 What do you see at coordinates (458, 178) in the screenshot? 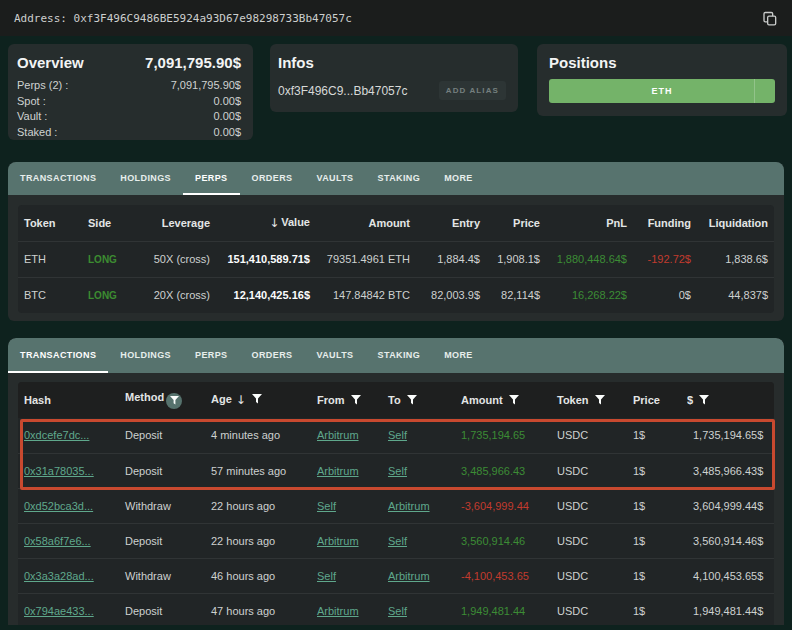
I see `perps-tab-more: MORE` at bounding box center [458, 178].